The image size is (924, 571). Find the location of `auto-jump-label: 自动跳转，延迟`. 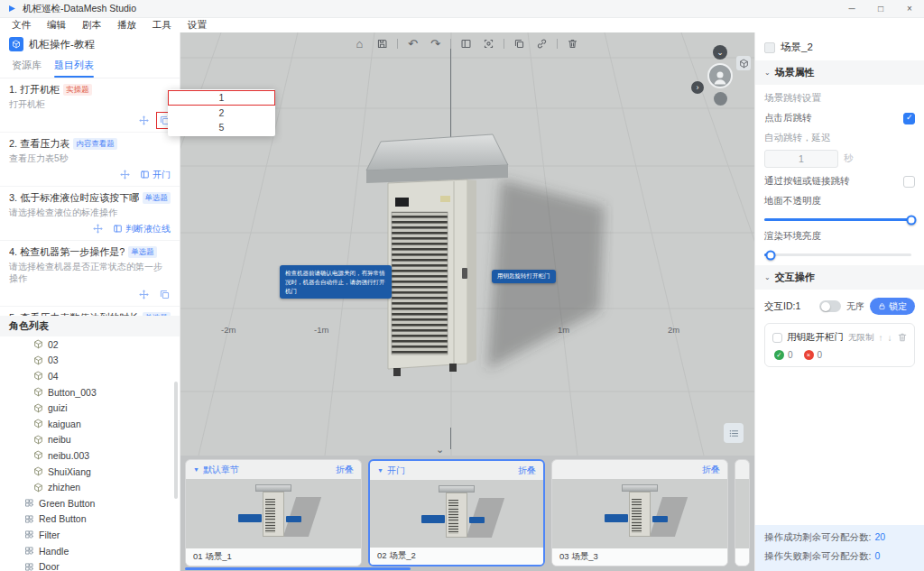

auto-jump-label: 自动跳转，延迟 is located at coordinates (798, 138).